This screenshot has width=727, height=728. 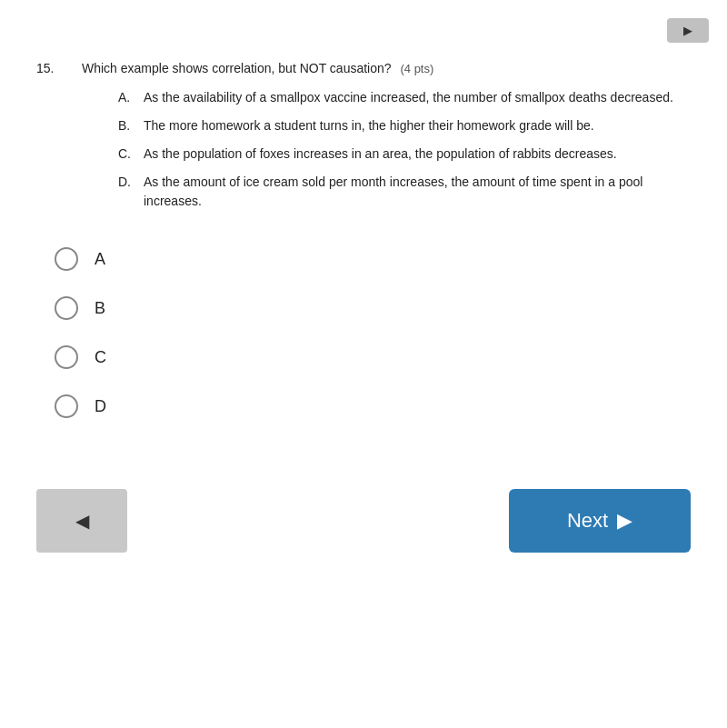 What do you see at coordinates (364, 35) in the screenshot?
I see `top-bar: ▶` at bounding box center [364, 35].